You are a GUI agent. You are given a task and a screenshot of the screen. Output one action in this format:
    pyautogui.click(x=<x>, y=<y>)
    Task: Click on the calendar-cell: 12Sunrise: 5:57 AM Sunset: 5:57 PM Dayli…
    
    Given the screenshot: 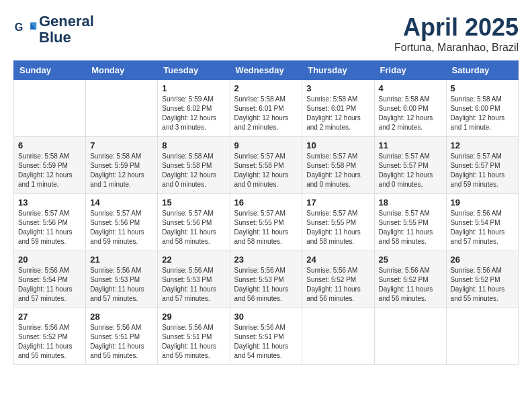 What is the action you would take?
    pyautogui.click(x=482, y=165)
    